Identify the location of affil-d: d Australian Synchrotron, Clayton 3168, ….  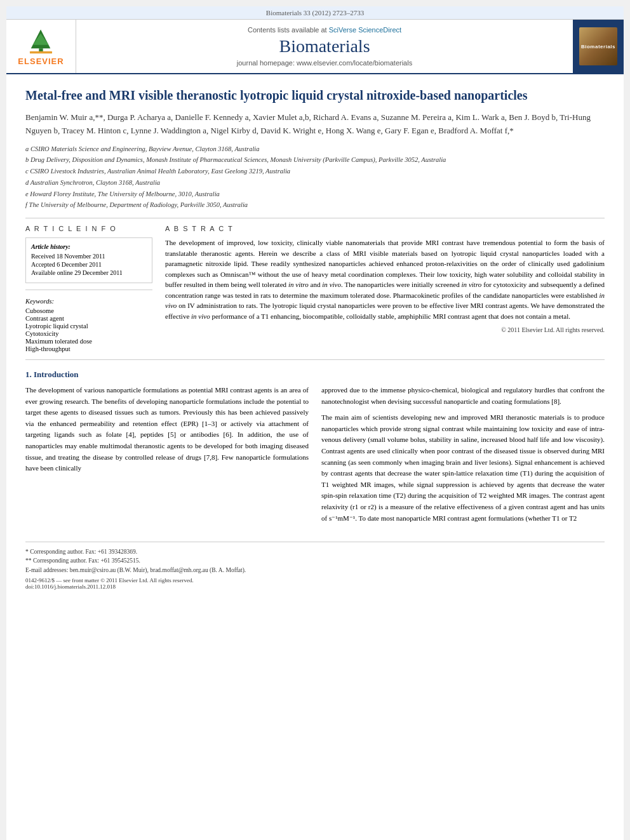
(315, 183).